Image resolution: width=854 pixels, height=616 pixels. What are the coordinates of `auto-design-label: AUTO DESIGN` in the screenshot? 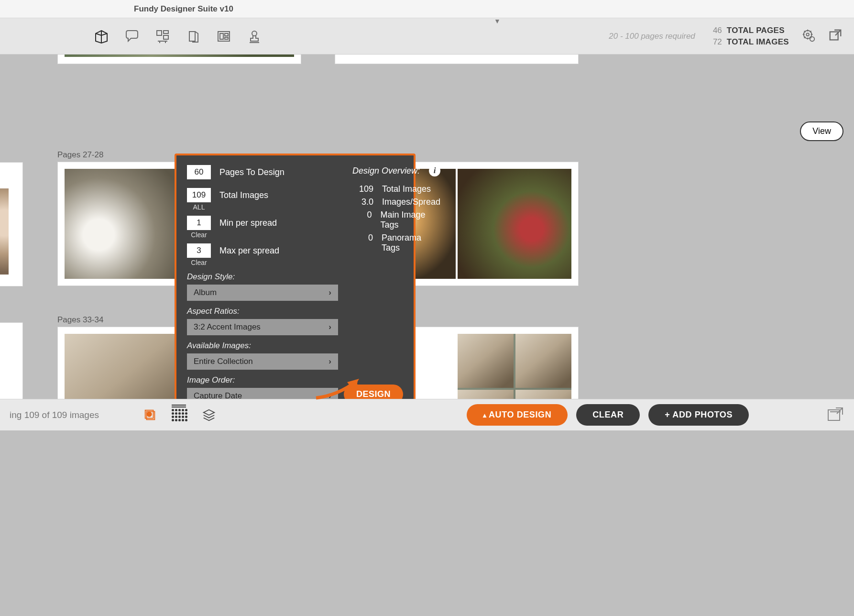 It's located at (520, 415).